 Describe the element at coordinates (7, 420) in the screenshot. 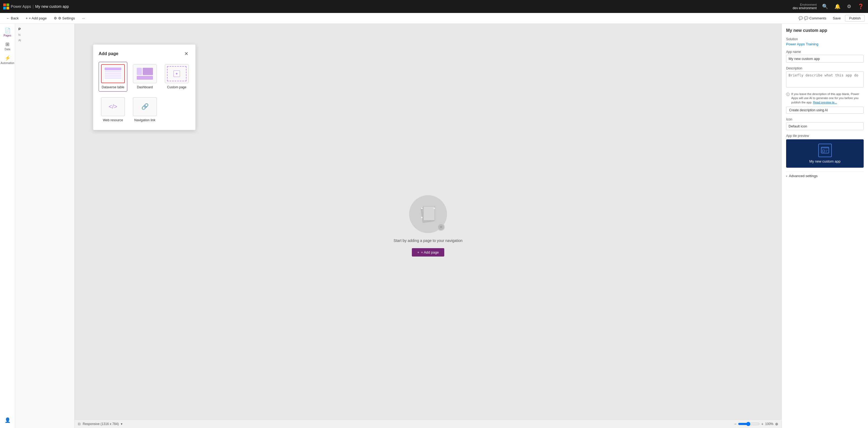

I see `sidebar-item-user: 👤` at that location.